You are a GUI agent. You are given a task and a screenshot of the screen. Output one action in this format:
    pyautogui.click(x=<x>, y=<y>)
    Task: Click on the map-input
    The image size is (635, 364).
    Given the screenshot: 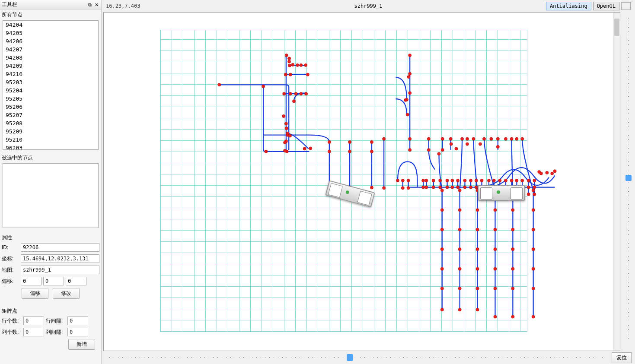 What is the action you would take?
    pyautogui.click(x=60, y=270)
    